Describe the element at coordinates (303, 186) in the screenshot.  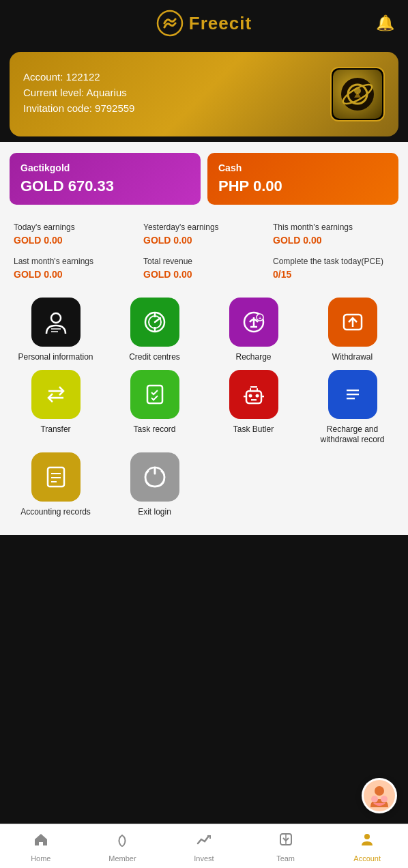
I see `cash-amount: PHP 0.00` at that location.